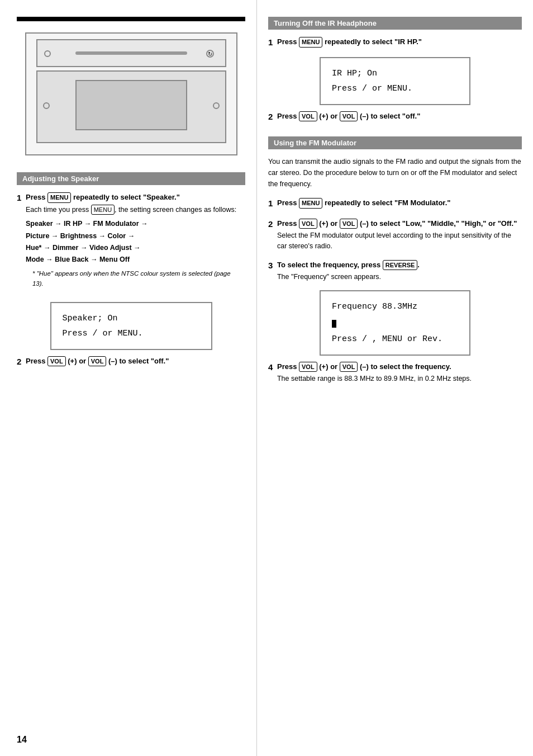  I want to click on left-step-1-content: Press MENU repeatedly to select "Speaker…, so click(134, 243).